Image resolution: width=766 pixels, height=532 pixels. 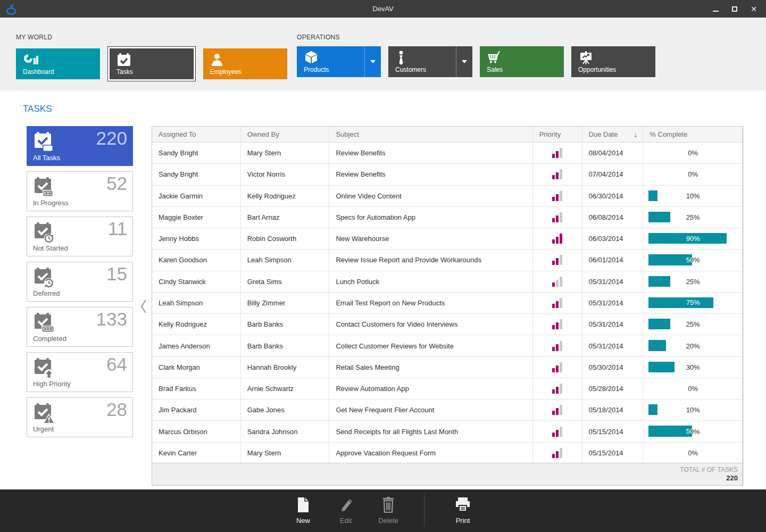 I want to click on table-row: Jim Packard Gabe Jones Get New Frequent …, so click(x=447, y=410).